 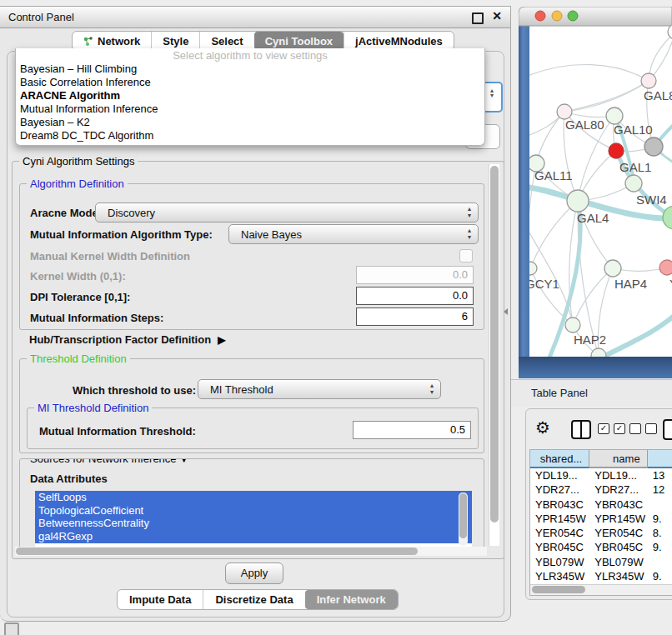 I want to click on attribute-item: SelfLoops, so click(x=253, y=498).